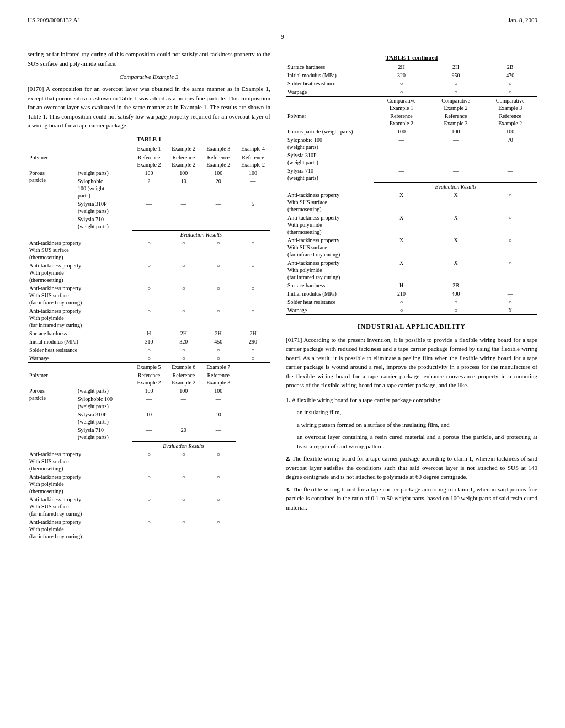 This screenshot has height=728, width=565. What do you see at coordinates (412, 468) in the screenshot?
I see `claim-2: 2. The flexible wiring board for a tape …` at bounding box center [412, 468].